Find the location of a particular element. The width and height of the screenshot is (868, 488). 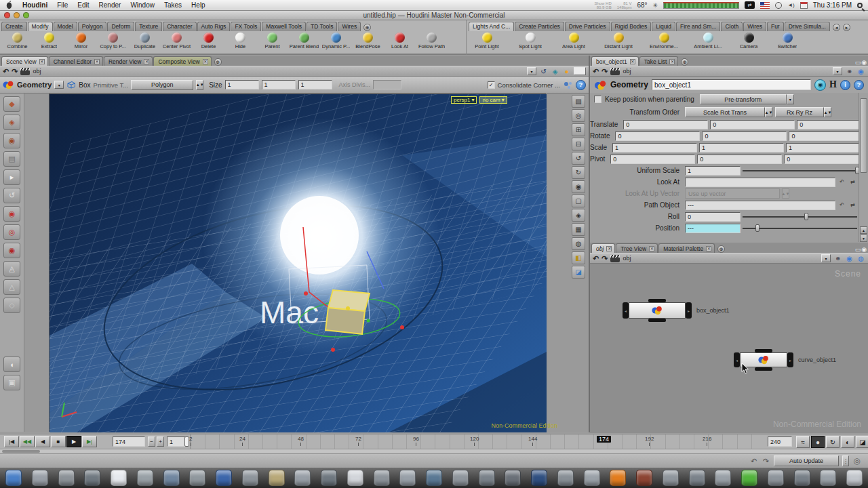

shelf-add-tab-button: ⊕ is located at coordinates (368, 27).